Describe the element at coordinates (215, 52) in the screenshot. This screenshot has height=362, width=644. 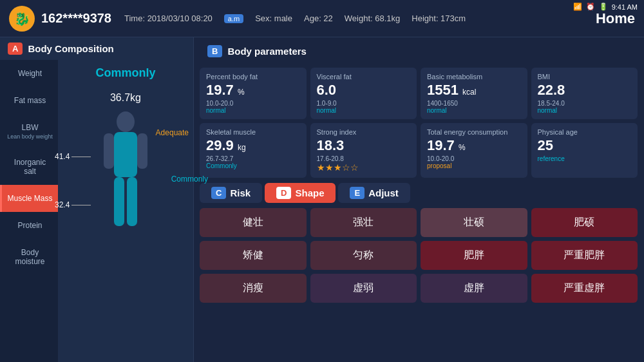
I see `section-badge-b: B` at that location.